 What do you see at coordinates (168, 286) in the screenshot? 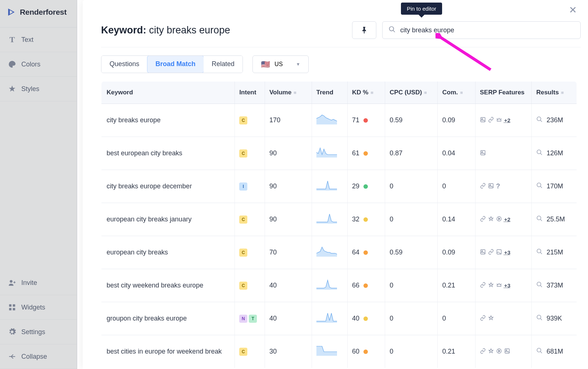
I see `cell-keyword: best city weekend breaks europe` at bounding box center [168, 286].